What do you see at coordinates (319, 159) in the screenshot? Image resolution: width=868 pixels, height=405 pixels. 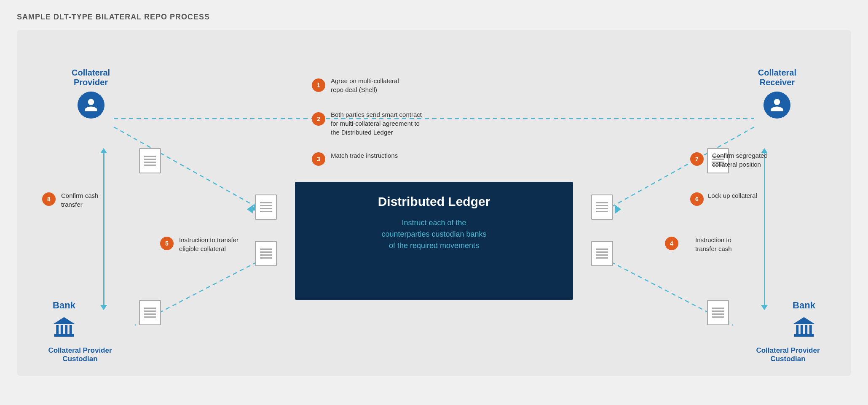 I see `step-3-badge: 3` at bounding box center [319, 159].